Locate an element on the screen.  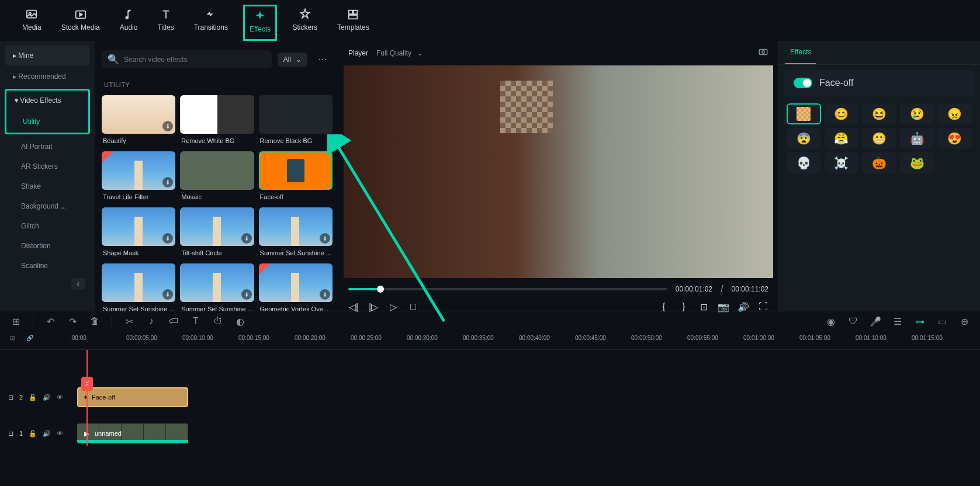
display-button: ⊡ is located at coordinates (704, 307).